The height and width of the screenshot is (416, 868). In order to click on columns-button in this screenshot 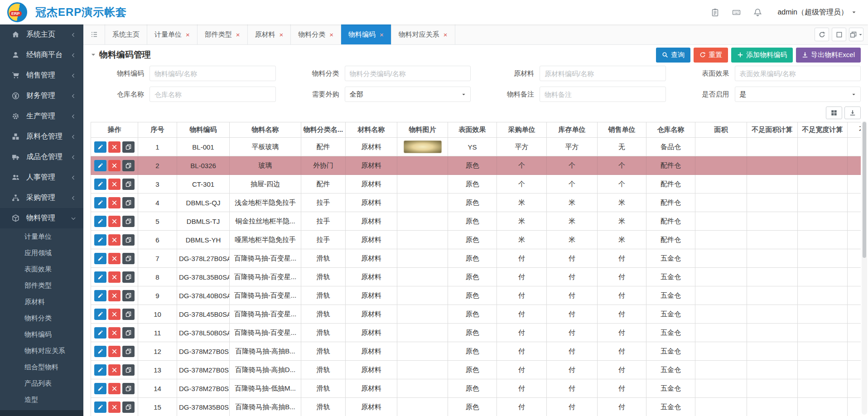, I will do `click(834, 113)`.